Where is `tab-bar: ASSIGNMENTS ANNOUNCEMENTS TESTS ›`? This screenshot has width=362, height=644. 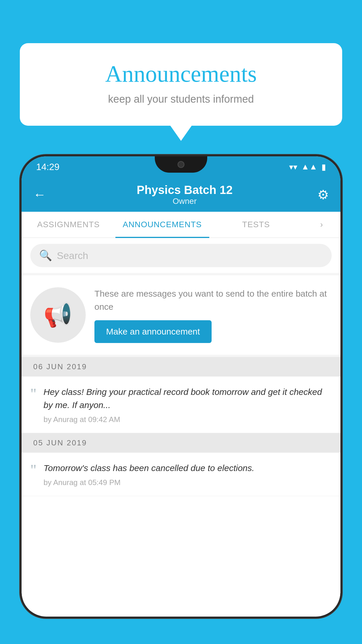 tab-bar: ASSIGNMENTS ANNOUNCEMENTS TESTS › is located at coordinates (181, 225).